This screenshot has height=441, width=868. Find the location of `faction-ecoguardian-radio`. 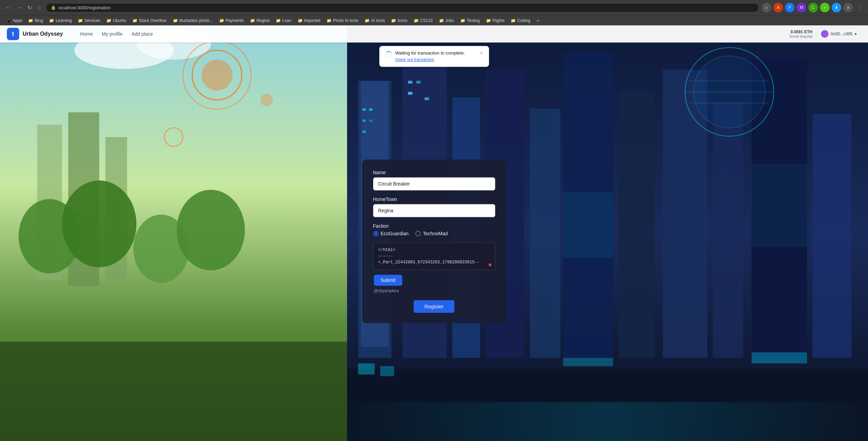

faction-ecoguardian-radio is located at coordinates (376, 234).